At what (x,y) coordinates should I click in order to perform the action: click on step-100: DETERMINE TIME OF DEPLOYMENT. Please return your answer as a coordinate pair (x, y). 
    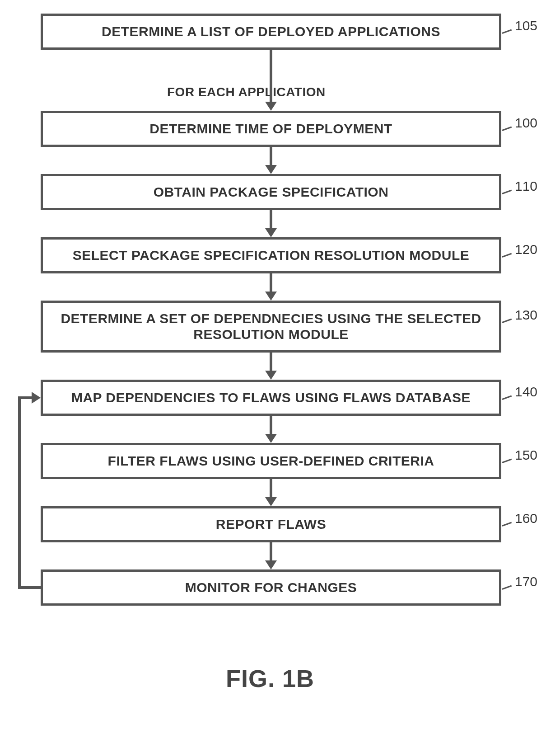
    Looking at the image, I should click on (271, 129).